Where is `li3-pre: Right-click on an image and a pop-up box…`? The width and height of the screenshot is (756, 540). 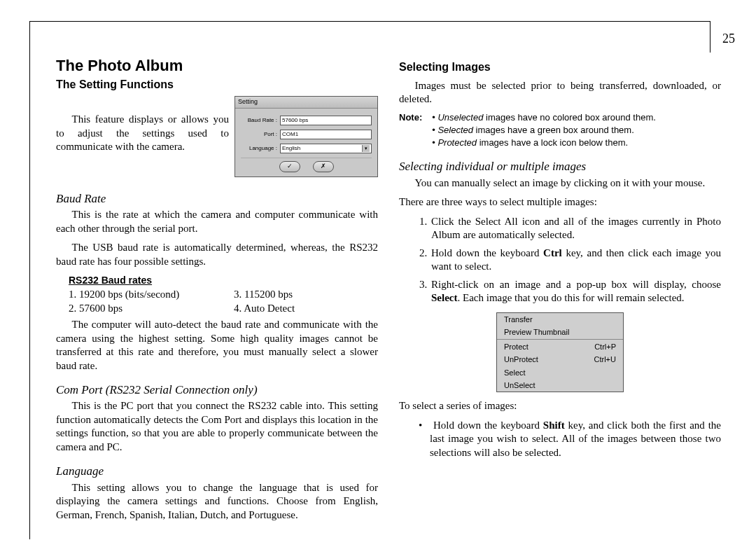
li3-pre: Right-click on an image and a pop-up box… is located at coordinates (576, 284).